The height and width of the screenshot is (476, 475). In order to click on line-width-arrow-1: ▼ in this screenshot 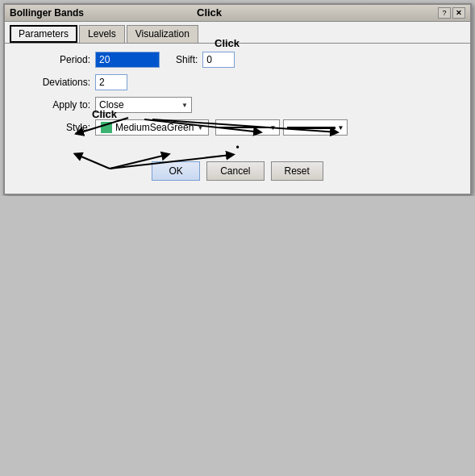, I will do `click(340, 127)`.